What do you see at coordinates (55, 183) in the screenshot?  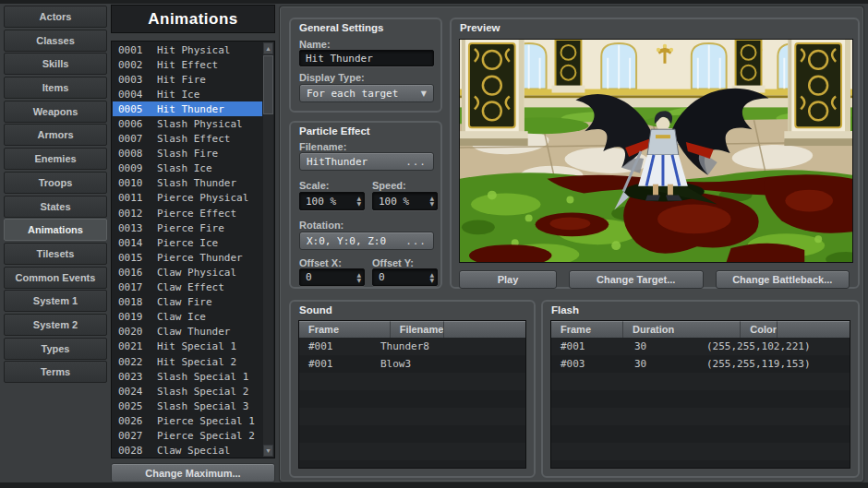 I see `sidebar-tab: Troops` at bounding box center [55, 183].